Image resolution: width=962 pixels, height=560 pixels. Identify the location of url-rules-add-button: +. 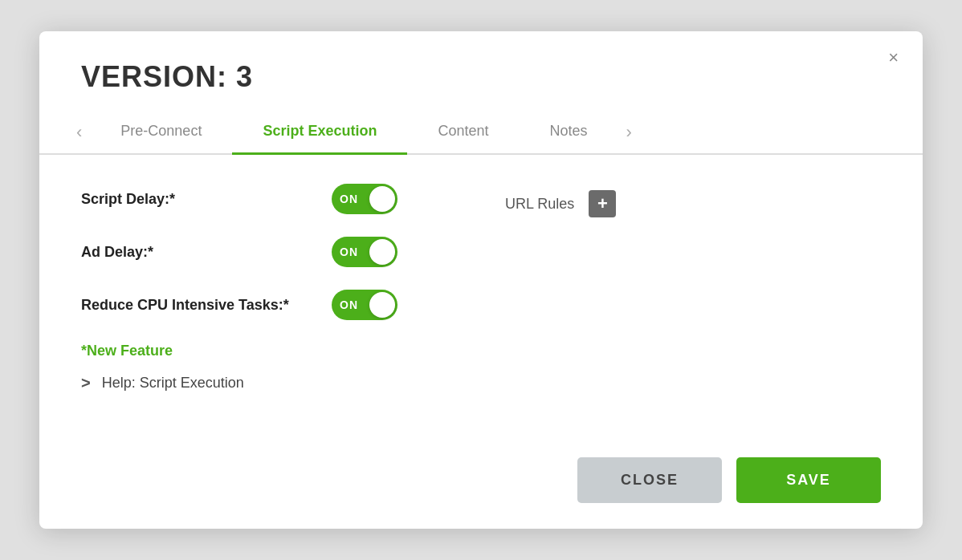
(602, 204).